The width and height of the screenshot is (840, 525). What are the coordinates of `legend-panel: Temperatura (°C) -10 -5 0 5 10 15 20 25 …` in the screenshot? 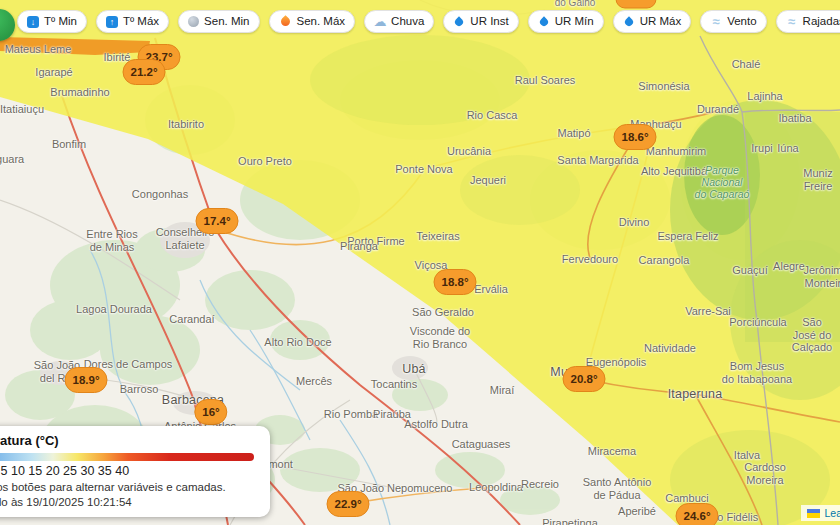 It's located at (135, 472).